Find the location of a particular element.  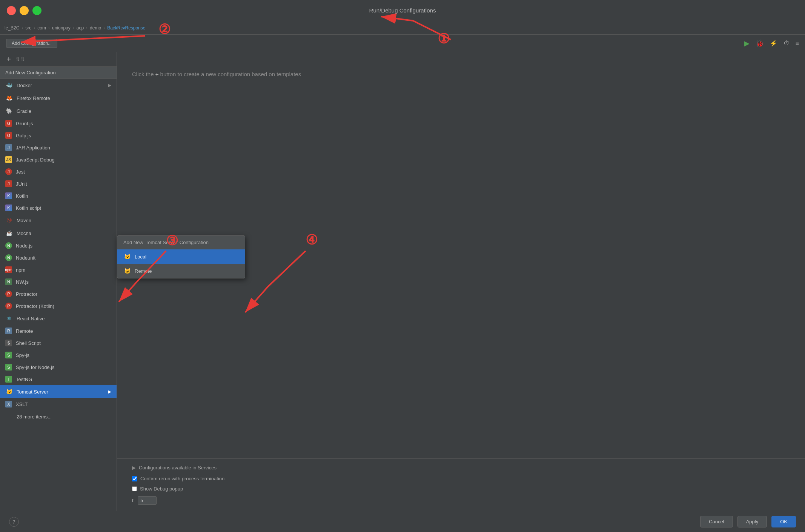

config-services-label: Configurations available in Services is located at coordinates (178, 468).